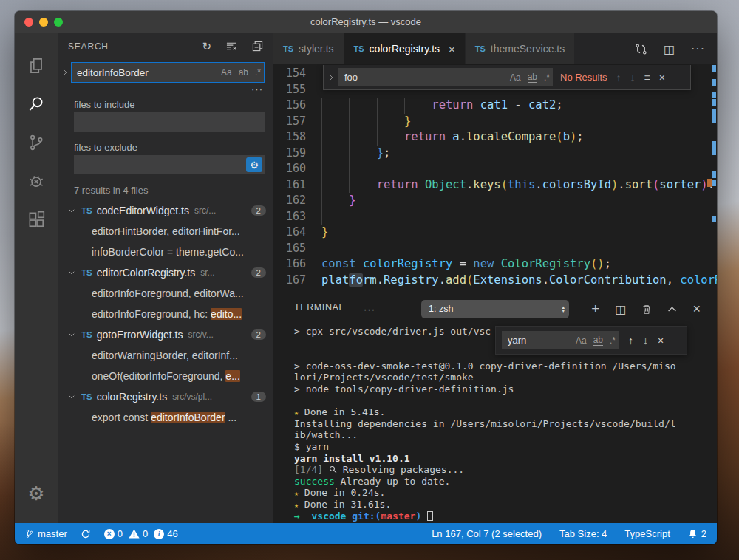 This screenshot has height=560, width=739. Describe the element at coordinates (670, 49) in the screenshot. I see `split-editor-icon: ◫` at that location.